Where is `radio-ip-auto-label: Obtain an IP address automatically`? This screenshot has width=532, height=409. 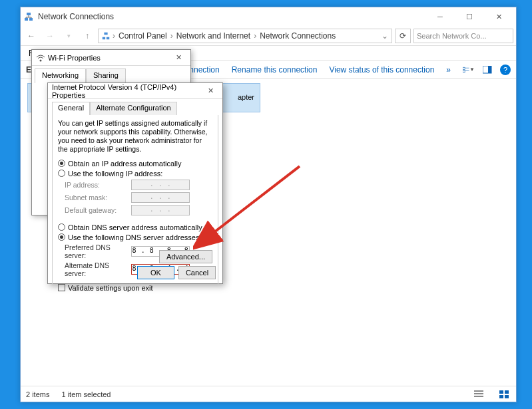
radio-ip-auto-label: Obtain an IP address automatically is located at coordinates (125, 164).